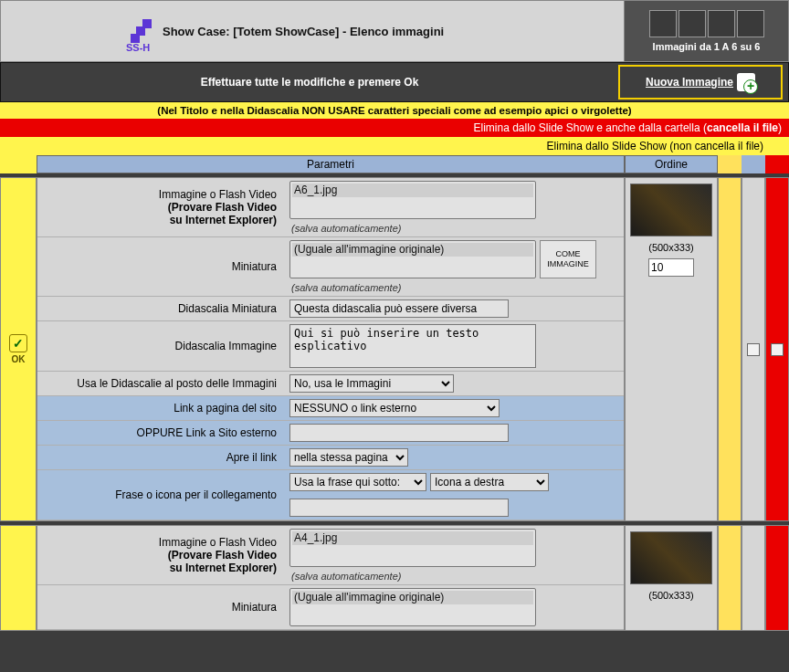 The height and width of the screenshot is (672, 789). I want to click on col-yellow, so click(730, 164).